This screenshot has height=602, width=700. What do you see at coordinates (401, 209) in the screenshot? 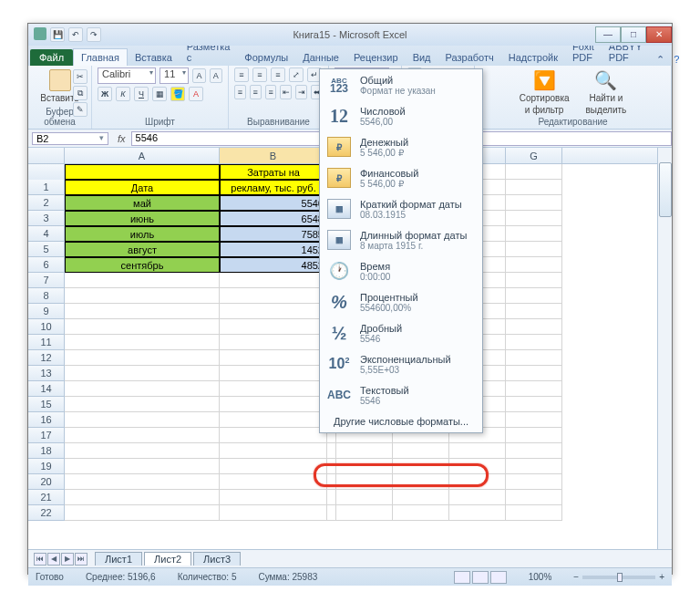
I see `number-format-item: ▦ Краткий формат даты08.03.1915` at bounding box center [401, 209].